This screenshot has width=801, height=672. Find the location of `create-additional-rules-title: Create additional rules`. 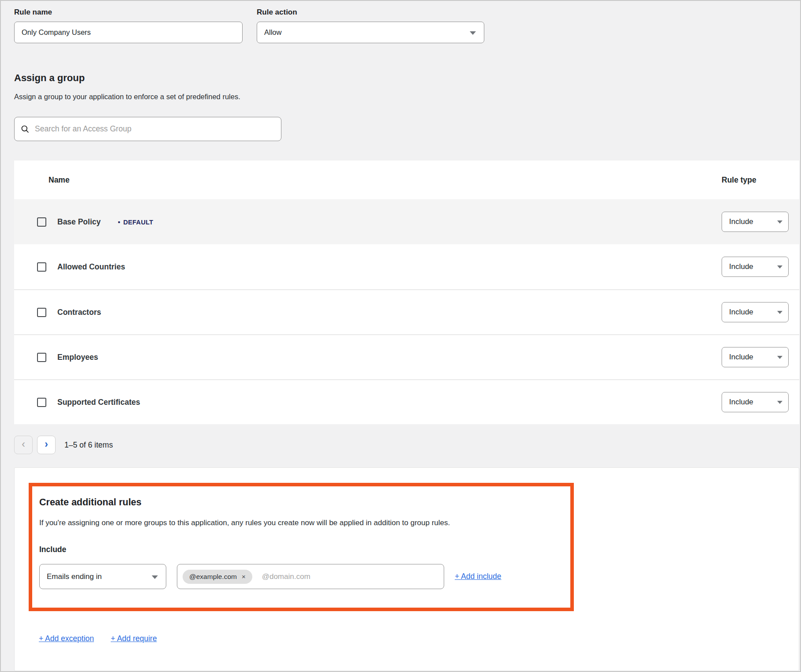

create-additional-rules-title: Create additional rules is located at coordinates (299, 503).